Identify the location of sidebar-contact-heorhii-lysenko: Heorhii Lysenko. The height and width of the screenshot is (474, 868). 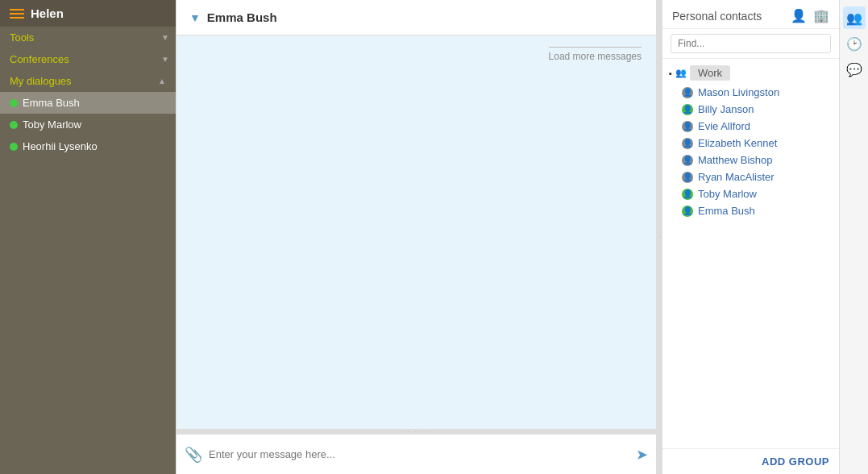
(88, 147).